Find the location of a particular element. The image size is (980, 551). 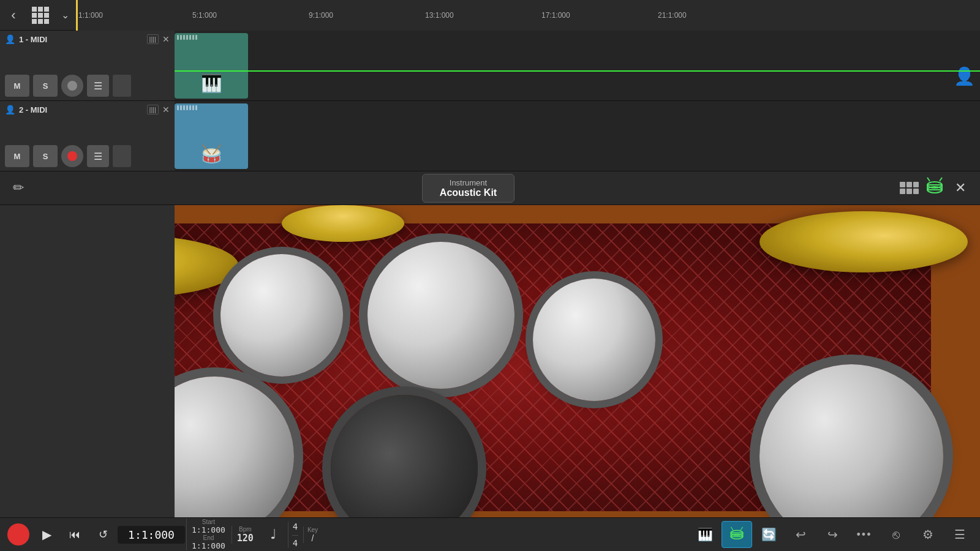

playhead is located at coordinates (77, 15).